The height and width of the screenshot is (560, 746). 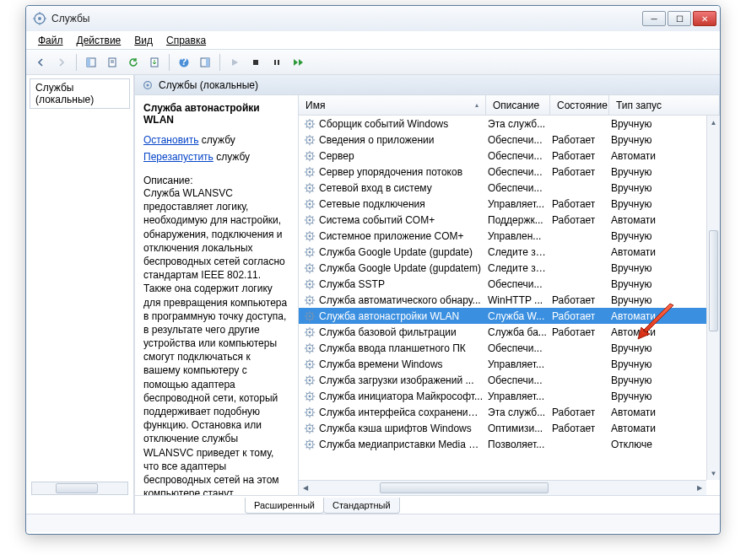 What do you see at coordinates (464, 487) in the screenshot?
I see `h-scroll-thumb` at bounding box center [464, 487].